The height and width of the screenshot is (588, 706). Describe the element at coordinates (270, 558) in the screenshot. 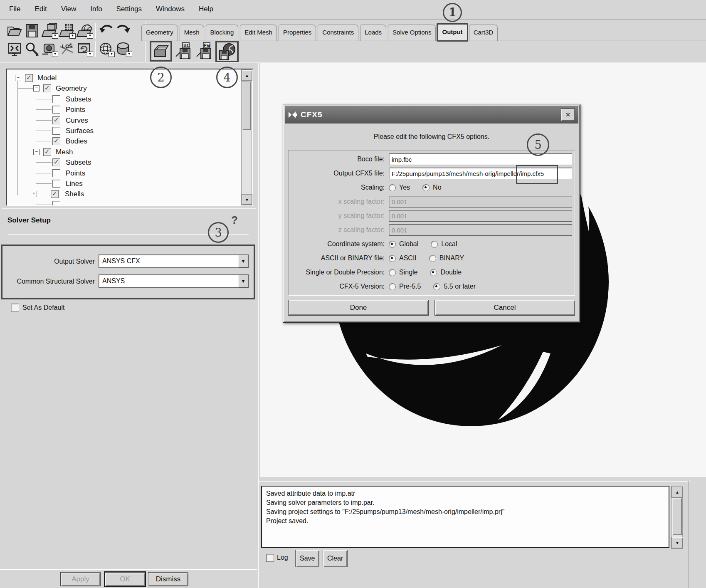

I see `log-checkbox` at that location.